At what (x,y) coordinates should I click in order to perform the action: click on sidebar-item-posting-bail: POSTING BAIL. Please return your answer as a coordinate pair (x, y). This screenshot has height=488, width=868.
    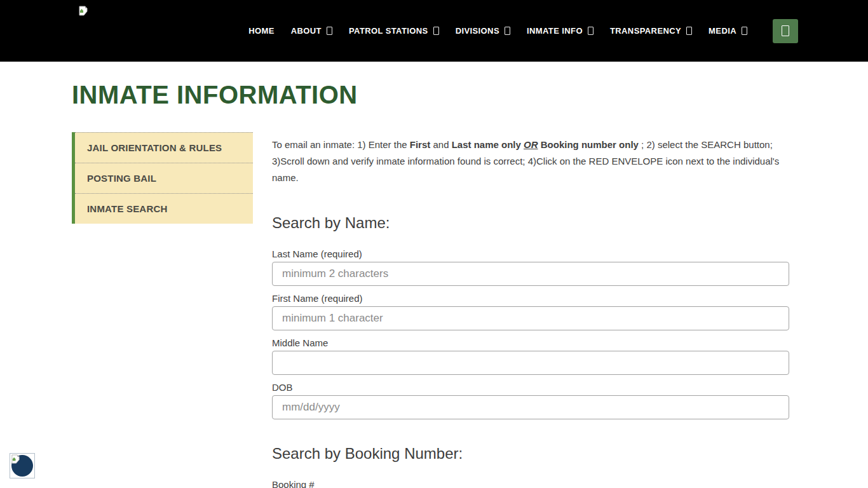
    Looking at the image, I should click on (164, 178).